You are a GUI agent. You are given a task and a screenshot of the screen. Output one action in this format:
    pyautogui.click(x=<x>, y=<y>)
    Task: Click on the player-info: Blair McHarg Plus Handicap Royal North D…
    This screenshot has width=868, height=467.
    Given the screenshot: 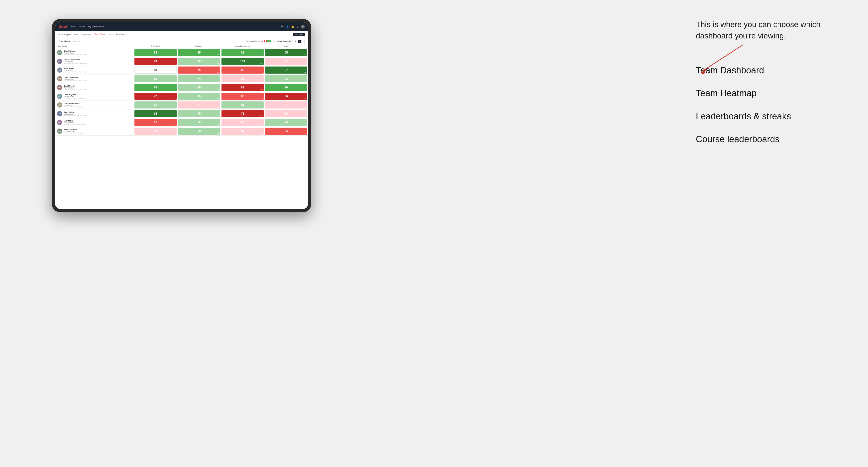 What is the action you would take?
    pyautogui.click(x=75, y=53)
    